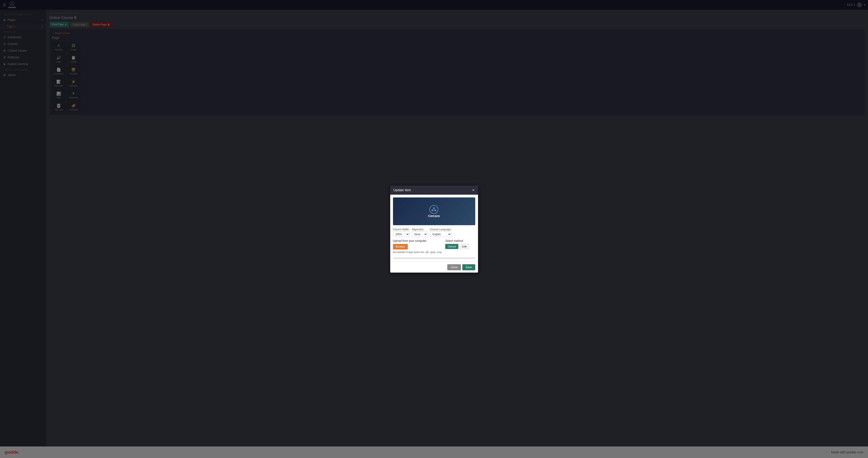 The image size is (868, 458). What do you see at coordinates (434, 229) in the screenshot?
I see `update-item-modal: Update Item ✕ Censeo` at bounding box center [434, 229].